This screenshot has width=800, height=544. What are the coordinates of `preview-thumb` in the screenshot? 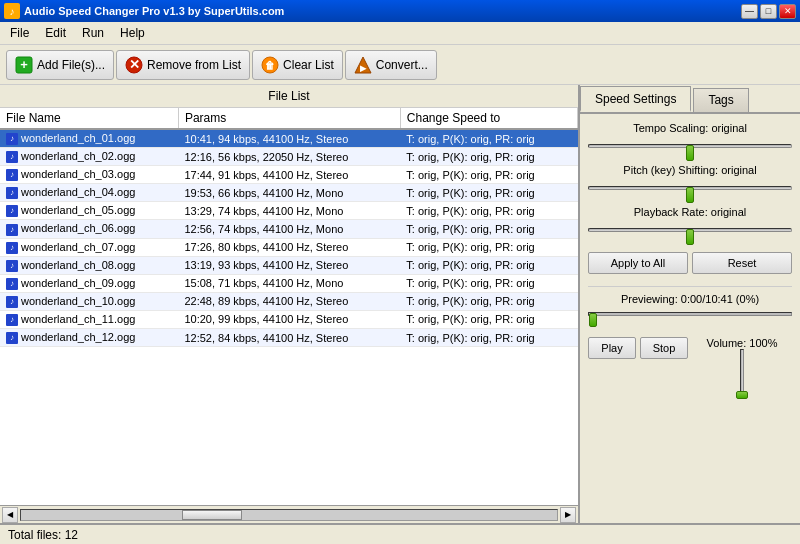 It's located at (593, 320).